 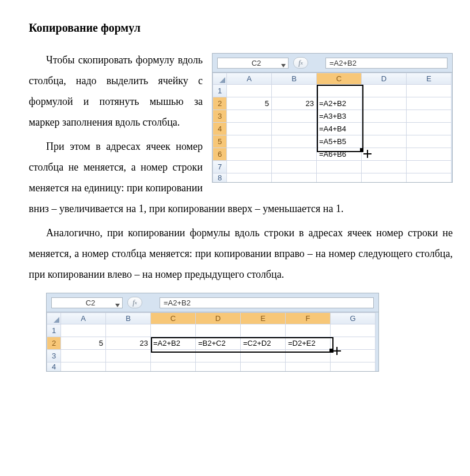 I want to click on cell-C4: =A4+B4, so click(x=339, y=129).